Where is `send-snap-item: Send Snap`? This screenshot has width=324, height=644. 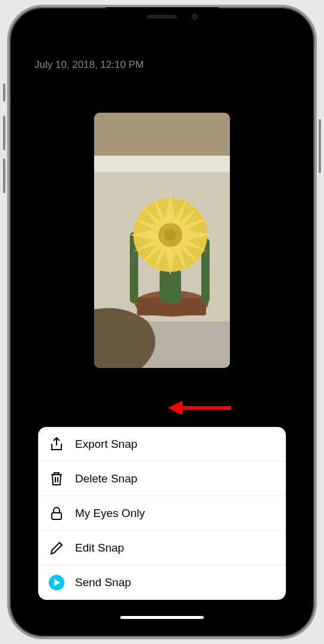 send-snap-item: Send Snap is located at coordinates (162, 583).